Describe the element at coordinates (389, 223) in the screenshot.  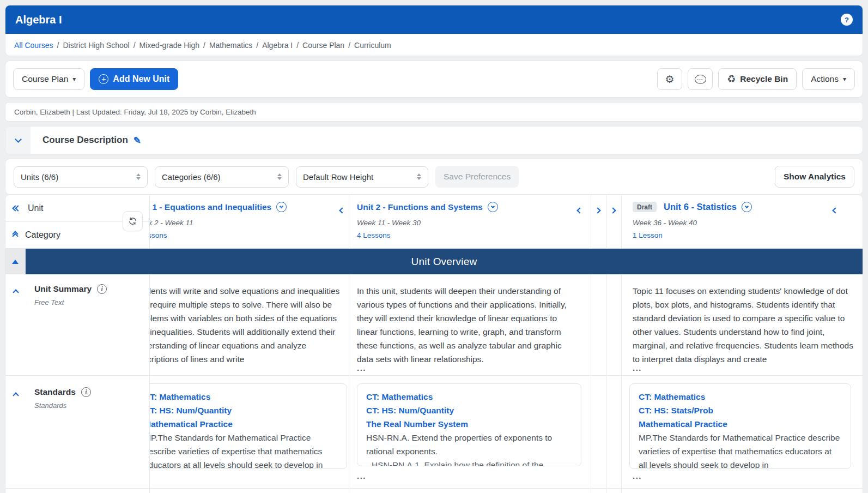
I see `unit2-weeks: Week 11 - Week 30` at that location.